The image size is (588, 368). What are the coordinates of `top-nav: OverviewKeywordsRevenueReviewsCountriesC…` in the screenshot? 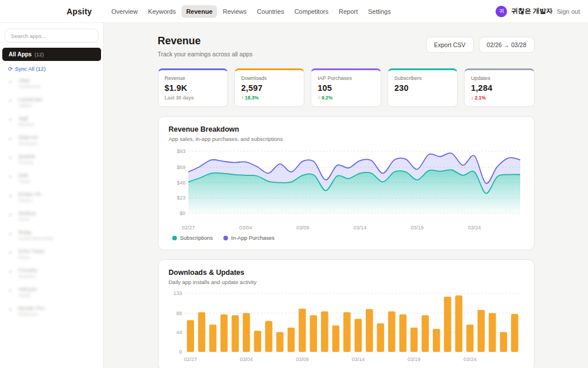 It's located at (252, 12).